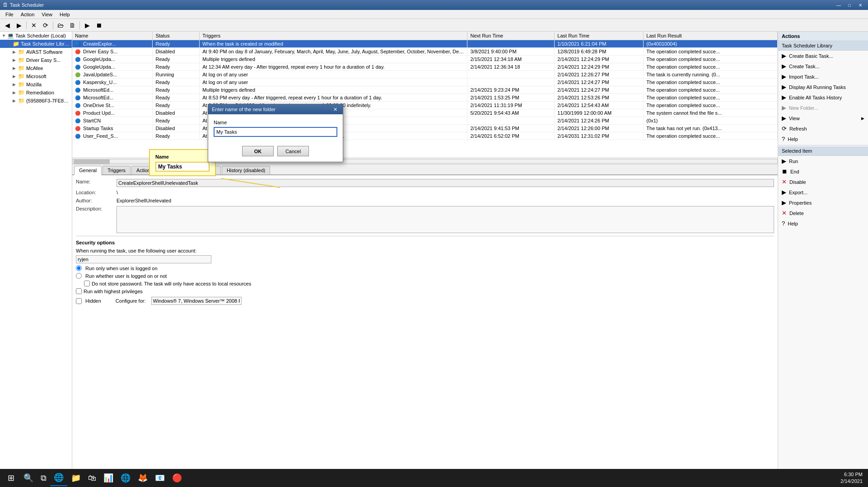 The width and height of the screenshot is (868, 487). I want to click on action-display-running: ▶ Display All Running Tasks, so click(823, 87).